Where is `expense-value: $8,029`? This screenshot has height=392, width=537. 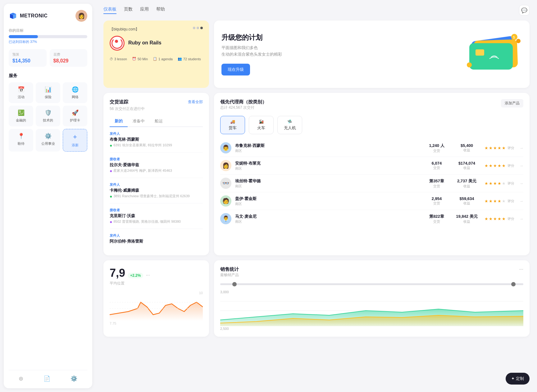
expense-value: $8,029 is located at coordinates (69, 61).